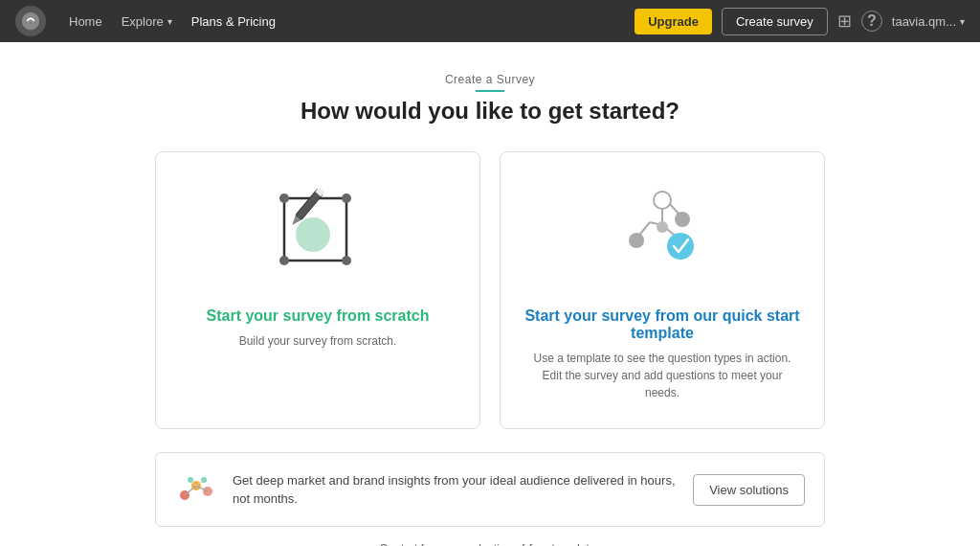  I want to click on template-card-title: Start your survey from our quick start t…, so click(662, 325).